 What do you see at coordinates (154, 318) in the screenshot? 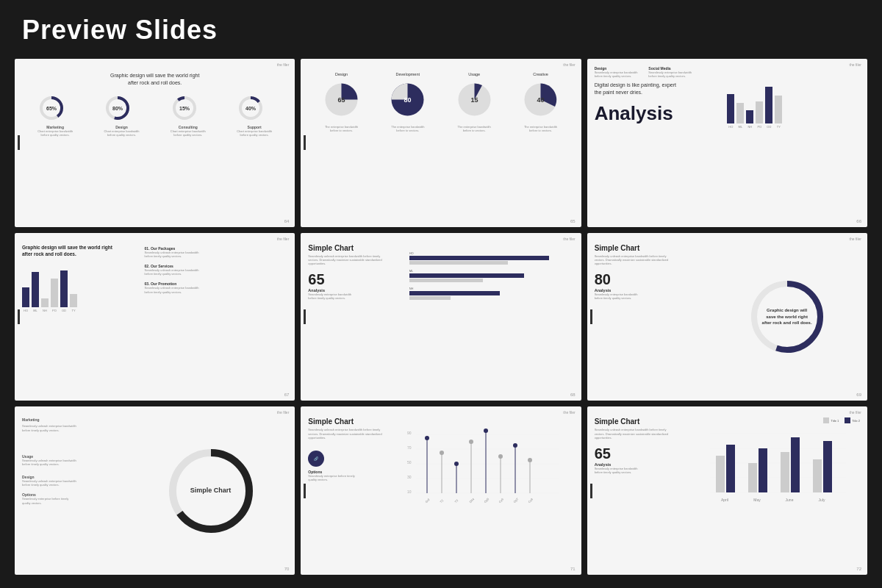
I see `slide-4: the filer Graphic design will save the w…` at bounding box center [154, 318].